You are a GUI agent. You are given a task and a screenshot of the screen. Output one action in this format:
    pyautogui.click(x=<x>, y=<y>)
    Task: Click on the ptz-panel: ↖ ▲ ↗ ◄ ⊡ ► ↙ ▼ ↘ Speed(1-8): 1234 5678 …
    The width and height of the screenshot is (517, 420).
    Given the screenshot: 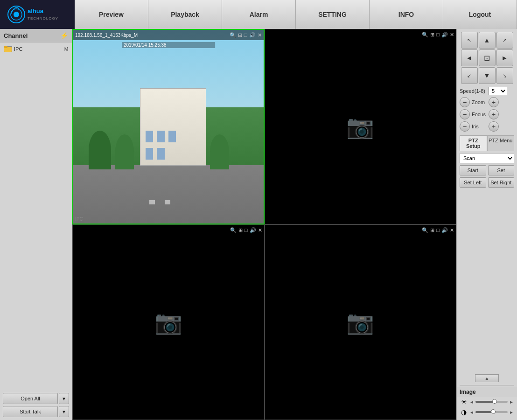 What is the action you would take?
    pyautogui.click(x=487, y=224)
    